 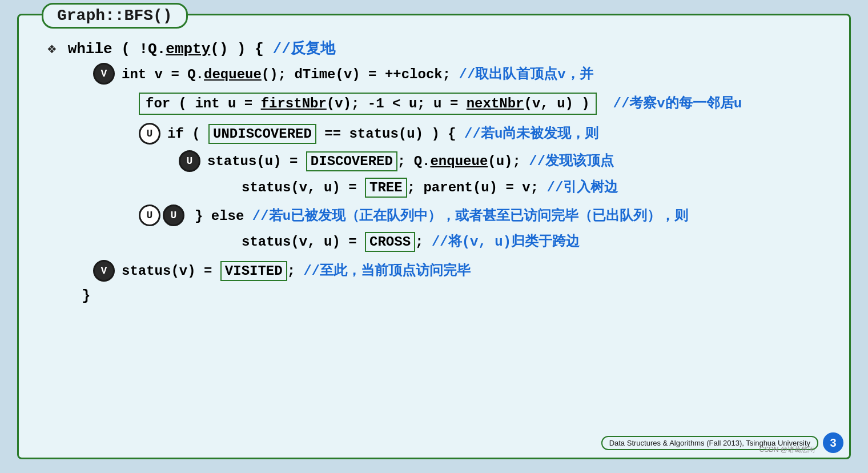 I want to click on box-discovered: DISCOVERED, so click(x=352, y=161).